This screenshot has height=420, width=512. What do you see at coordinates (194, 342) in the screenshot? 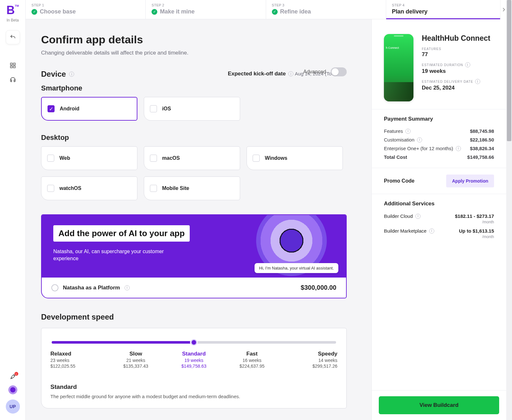
I see `slider-thumb-icon` at bounding box center [194, 342].